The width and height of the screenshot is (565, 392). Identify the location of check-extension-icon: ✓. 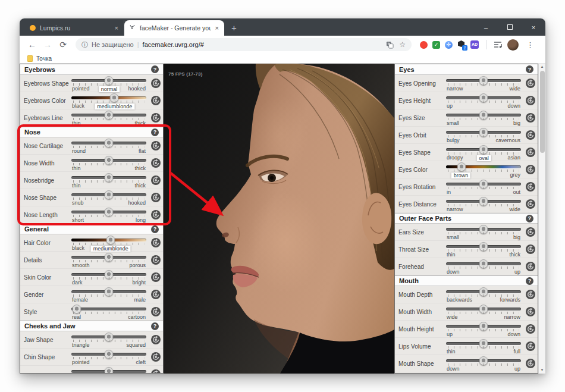
(437, 45).